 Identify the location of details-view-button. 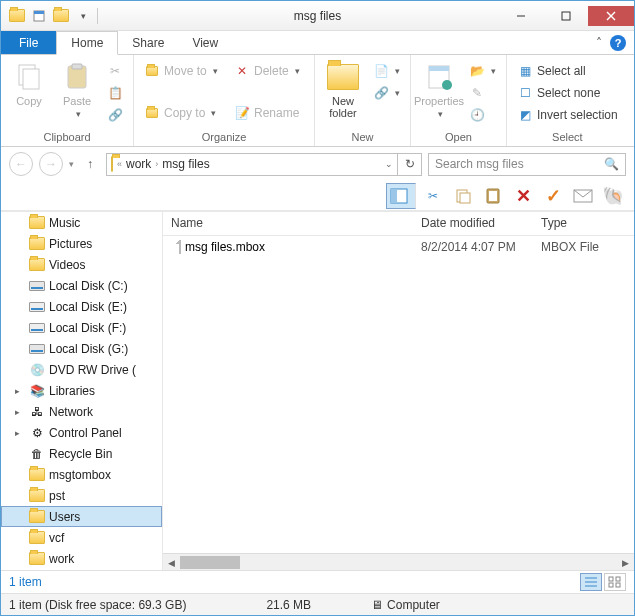
(591, 582).